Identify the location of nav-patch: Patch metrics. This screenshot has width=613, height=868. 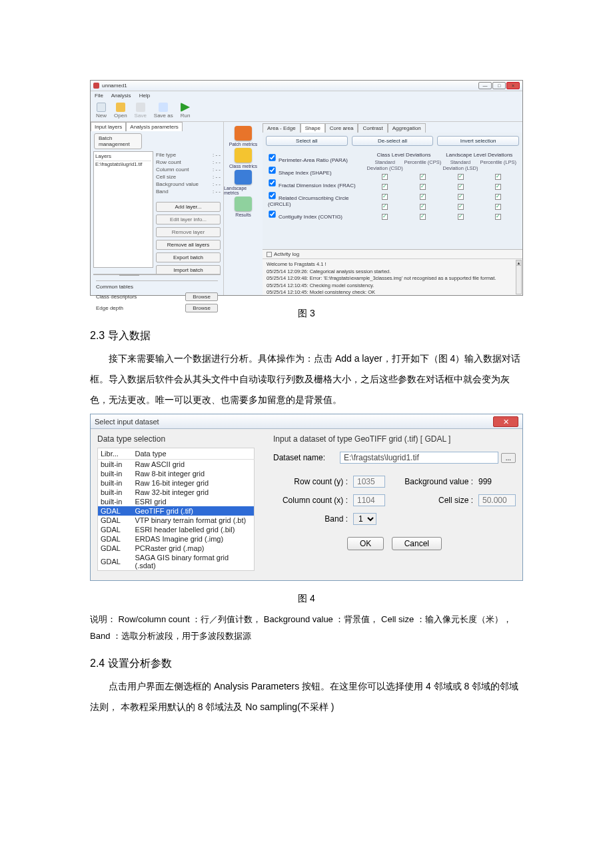
(243, 136).